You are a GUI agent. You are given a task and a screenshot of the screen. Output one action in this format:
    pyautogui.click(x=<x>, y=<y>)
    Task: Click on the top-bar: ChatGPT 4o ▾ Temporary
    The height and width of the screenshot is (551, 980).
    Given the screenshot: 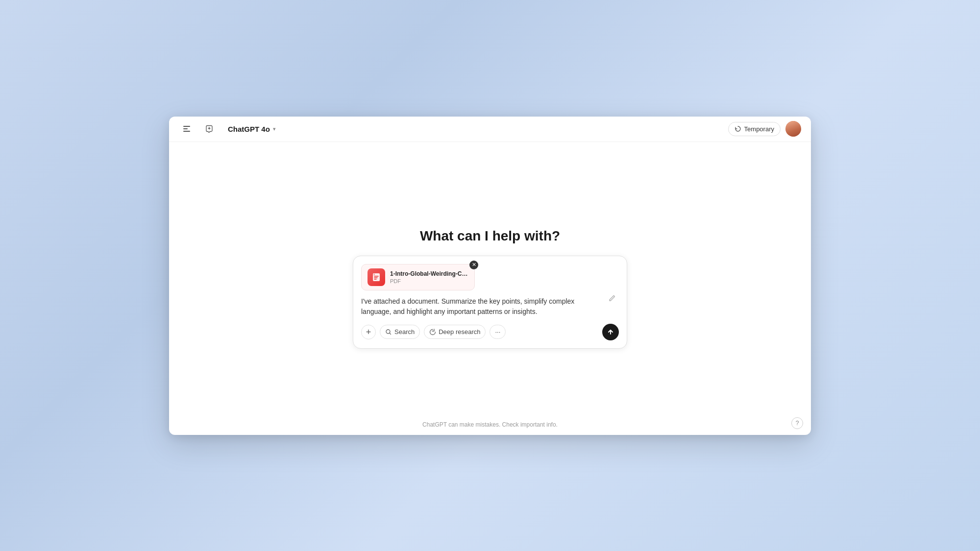 What is the action you would take?
    pyautogui.click(x=490, y=129)
    